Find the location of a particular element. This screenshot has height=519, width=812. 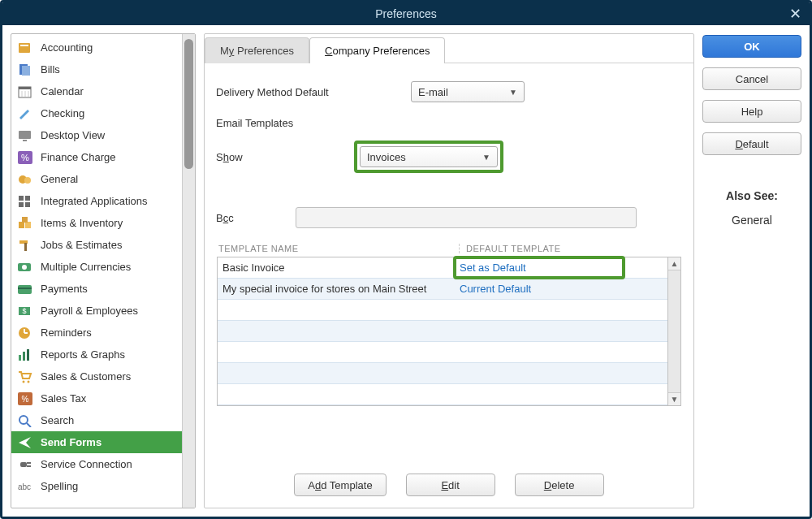

sidebar-item-finance-charge: %Finance Charge is located at coordinates (97, 158).